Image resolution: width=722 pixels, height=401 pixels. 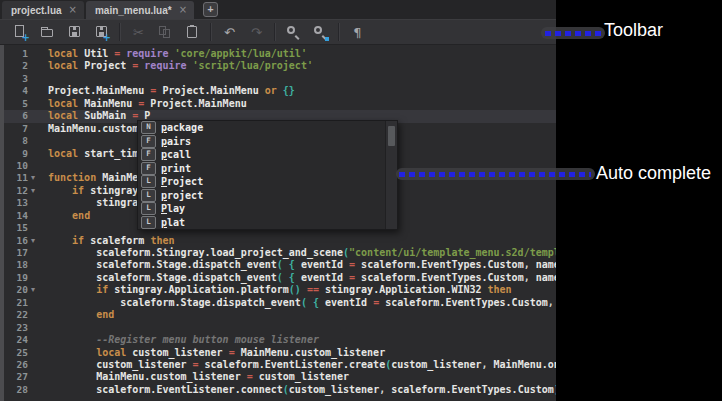 I want to click on pilcrow-icon: ¶, so click(x=358, y=32).